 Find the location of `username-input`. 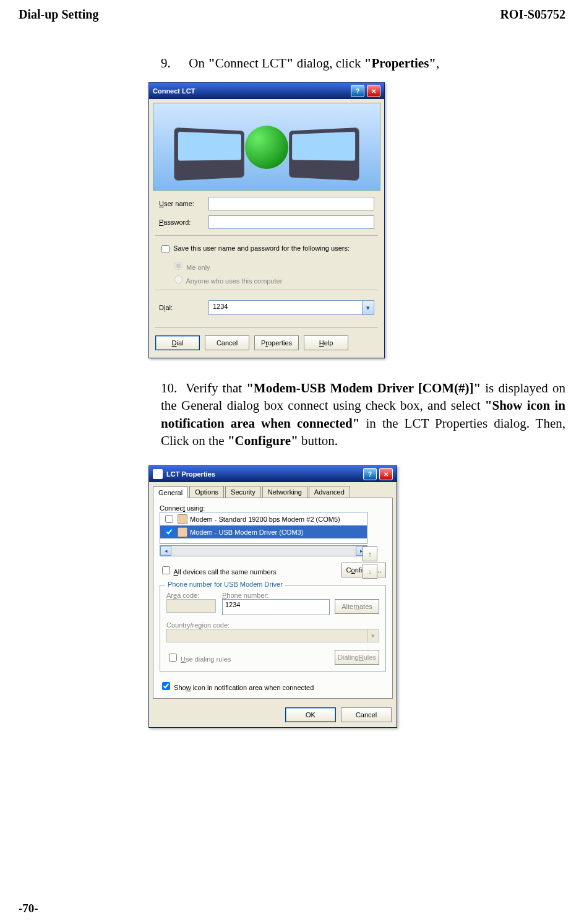

username-input is located at coordinates (291, 204).